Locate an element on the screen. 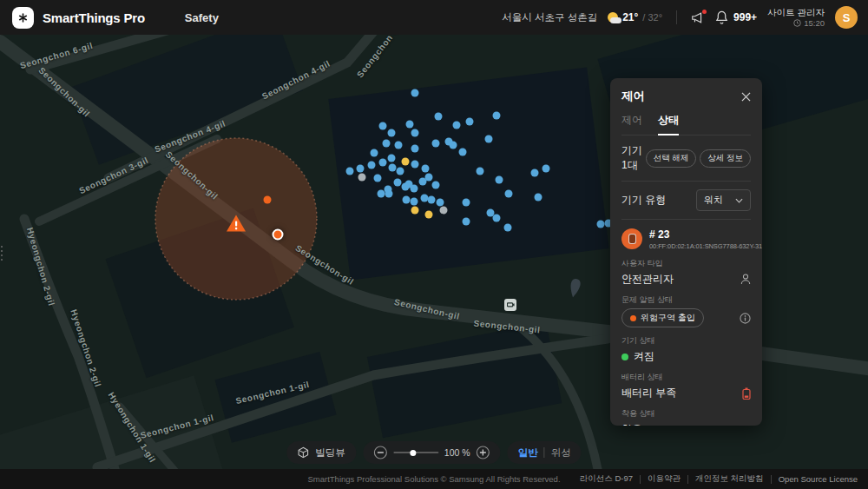 The height and width of the screenshot is (489, 868). login-time: 15:20 is located at coordinates (814, 23).